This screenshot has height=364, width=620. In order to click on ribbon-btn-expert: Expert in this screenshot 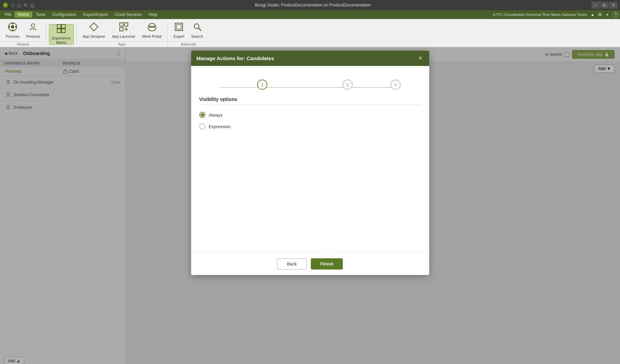, I will do `click(179, 31)`.